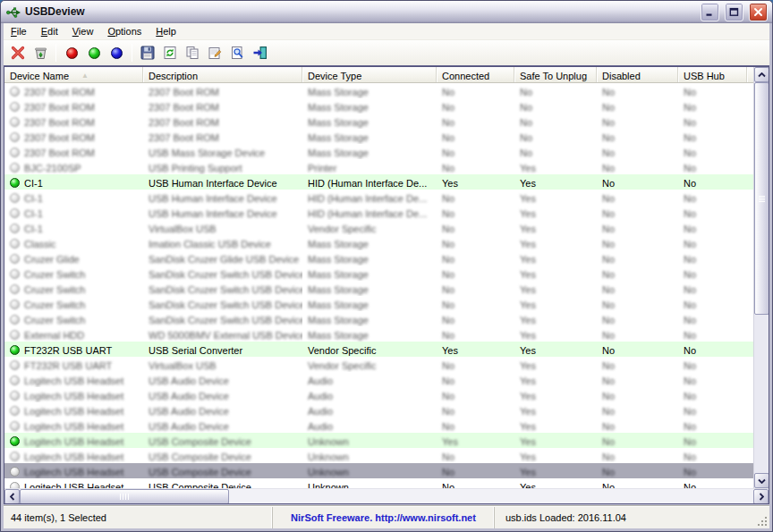 This screenshot has width=773, height=532. What do you see at coordinates (386, 258) in the screenshot?
I see `table-row: Cruzer GlideSanDisk Cruzer Glide USB Dev…` at bounding box center [386, 258].